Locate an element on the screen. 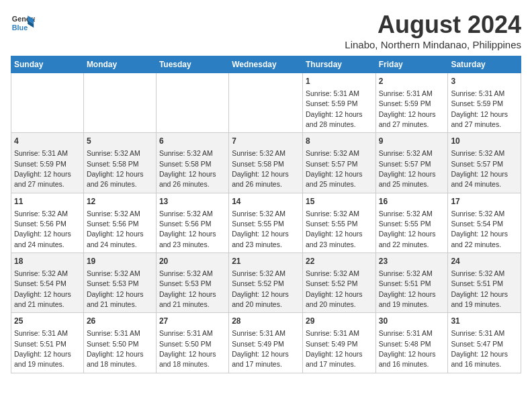 This screenshot has height=411, width=532. day-cell: 5Sunrise: 5:32 AM Sunset: 5:58 PM Daylig… is located at coordinates (120, 163).